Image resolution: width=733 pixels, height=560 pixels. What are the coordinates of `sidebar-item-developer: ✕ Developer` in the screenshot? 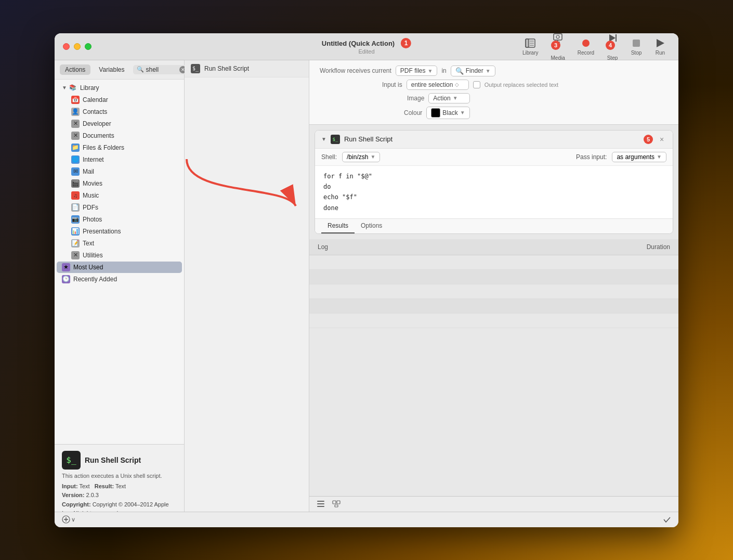 It's located at (120, 124).